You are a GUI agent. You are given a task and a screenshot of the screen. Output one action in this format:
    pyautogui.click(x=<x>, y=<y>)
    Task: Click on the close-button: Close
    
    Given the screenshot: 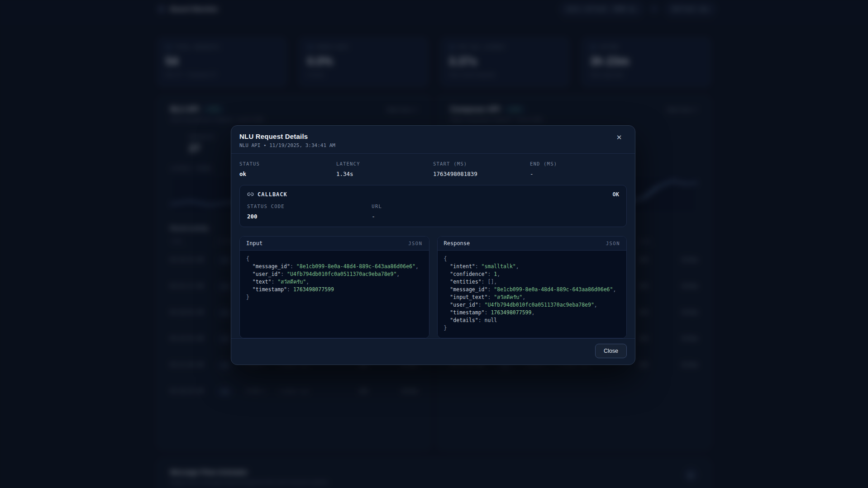 What is the action you would take?
    pyautogui.click(x=611, y=351)
    